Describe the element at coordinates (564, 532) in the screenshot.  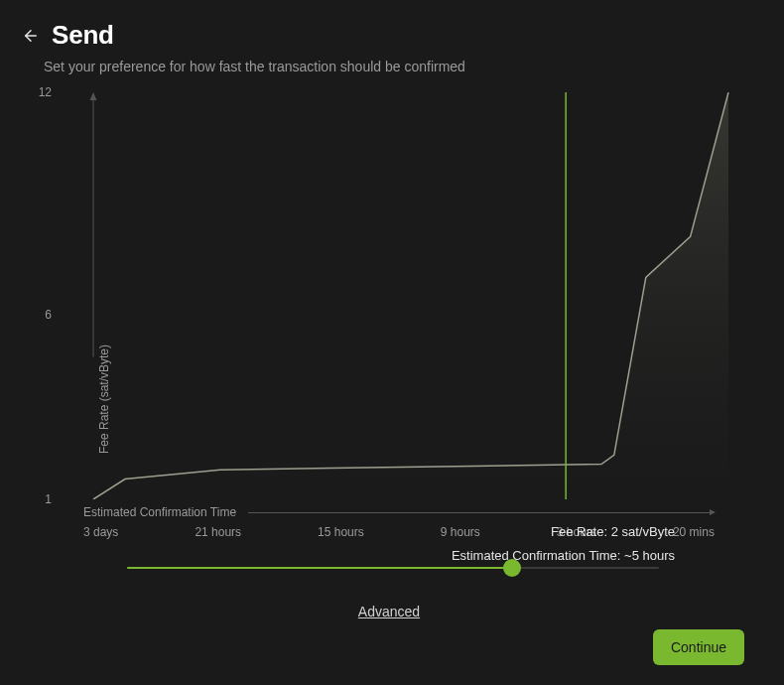
I see `fee-rate-readout: Fee Rate: 2 sat/vByte` at that location.